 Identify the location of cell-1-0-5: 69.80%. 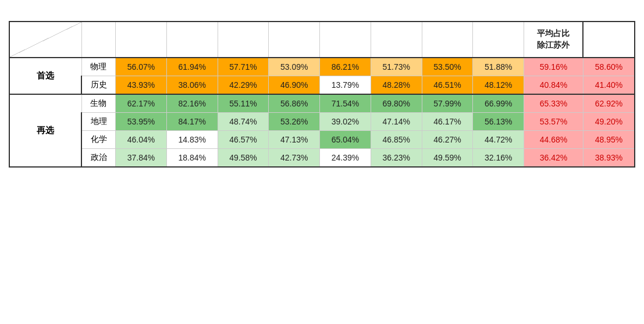
(396, 104).